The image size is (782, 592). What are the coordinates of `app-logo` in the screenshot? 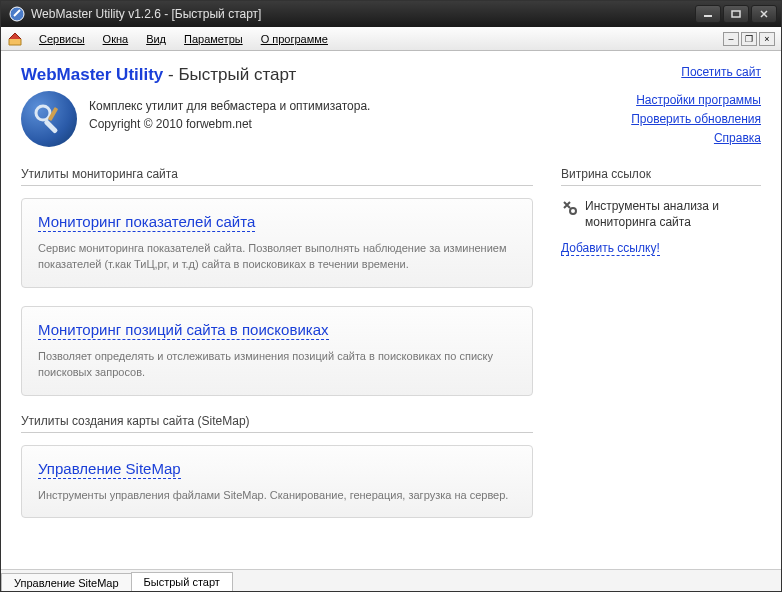 It's located at (49, 119).